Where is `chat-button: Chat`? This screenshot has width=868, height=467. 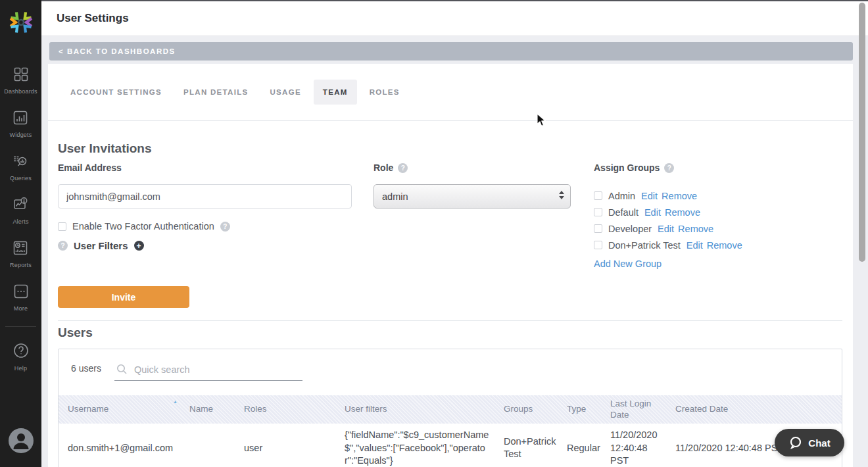 chat-button: Chat is located at coordinates (809, 443).